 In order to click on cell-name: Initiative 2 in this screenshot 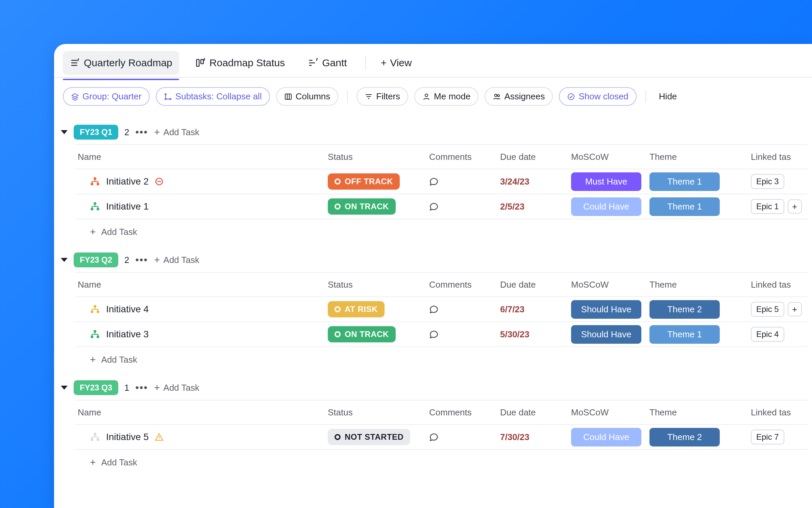, I will do `click(200, 182)`.